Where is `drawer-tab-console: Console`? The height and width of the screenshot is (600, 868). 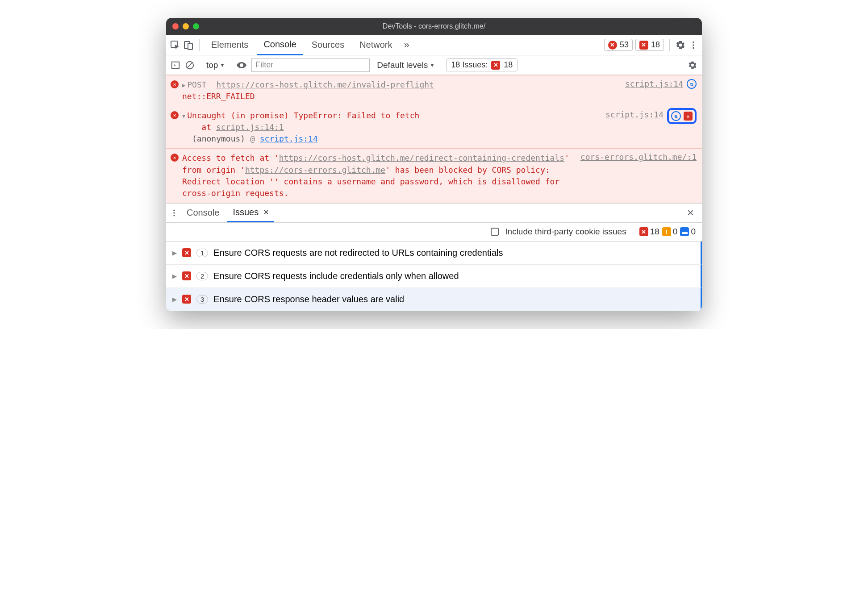
drawer-tab-console: Console is located at coordinates (203, 212).